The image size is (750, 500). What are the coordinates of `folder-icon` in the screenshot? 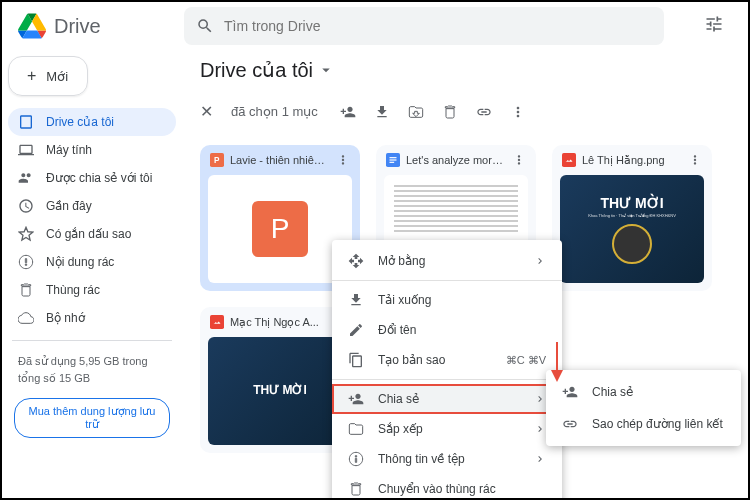 It's located at (356, 429).